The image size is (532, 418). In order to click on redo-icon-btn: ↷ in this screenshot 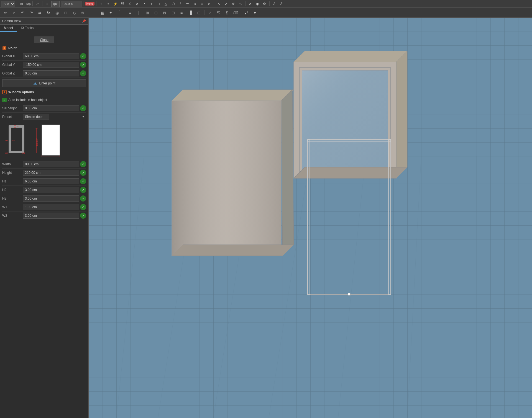, I will do `click(31, 13)`.